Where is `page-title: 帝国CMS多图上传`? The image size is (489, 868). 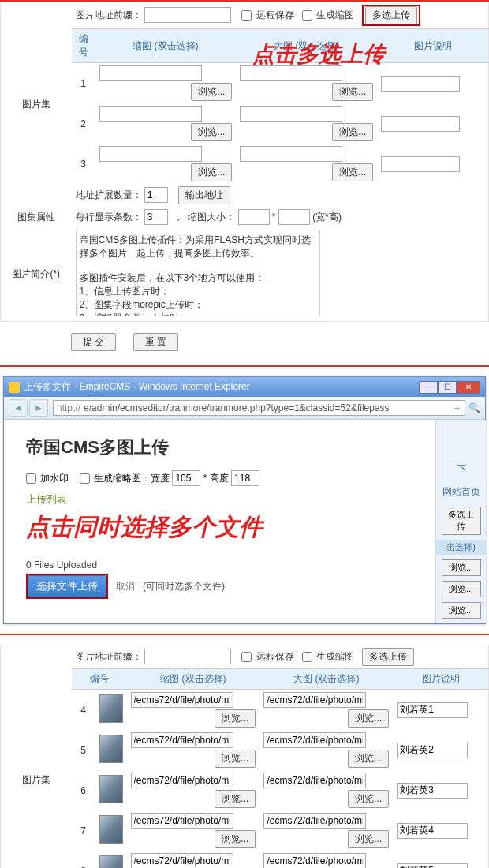
page-title: 帝国CMS多图上传 is located at coordinates (219, 447).